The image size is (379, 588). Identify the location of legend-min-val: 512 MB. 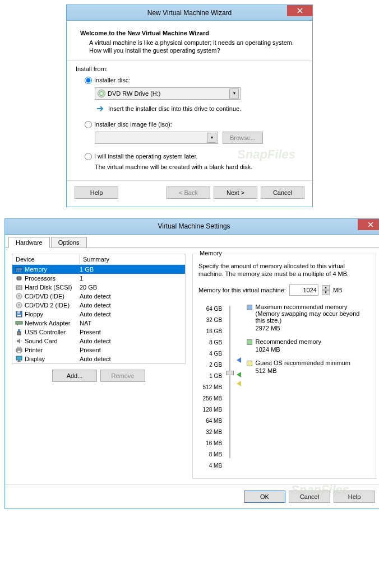
(313, 371).